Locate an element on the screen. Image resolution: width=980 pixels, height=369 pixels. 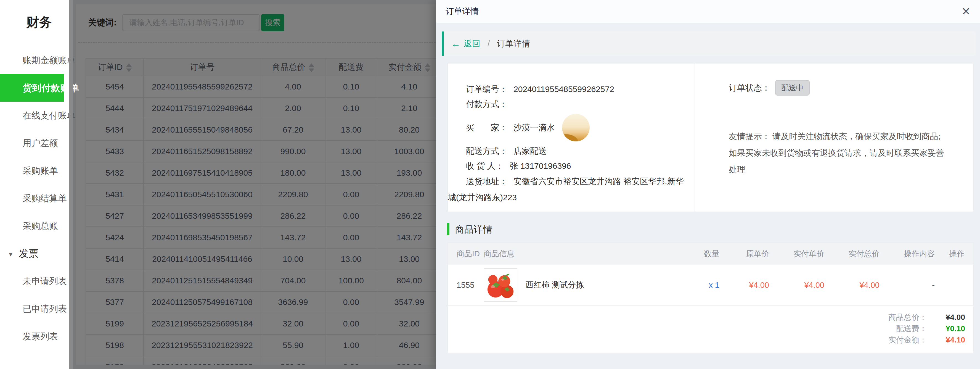
order-info-value: 店家配送 is located at coordinates (530, 151).